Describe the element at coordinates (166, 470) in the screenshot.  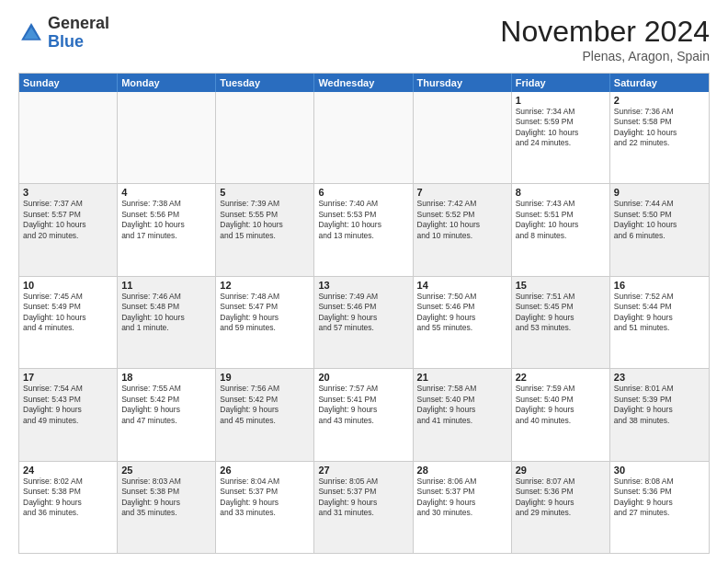
I see `day-number: 25` at that location.